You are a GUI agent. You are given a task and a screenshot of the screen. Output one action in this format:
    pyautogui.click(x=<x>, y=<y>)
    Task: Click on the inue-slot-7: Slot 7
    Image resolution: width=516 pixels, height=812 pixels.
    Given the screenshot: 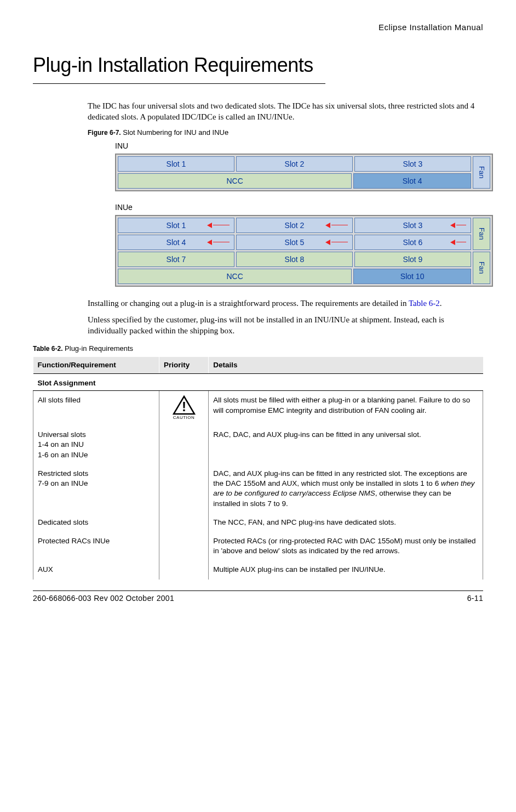 What is the action you would take?
    pyautogui.click(x=176, y=259)
    